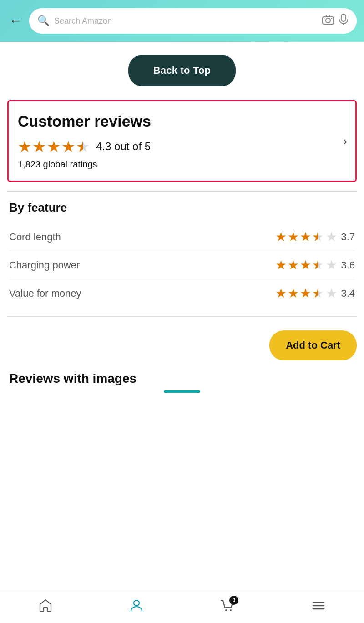 The image size is (364, 623). I want to click on charging-star-1: ★, so click(281, 265).